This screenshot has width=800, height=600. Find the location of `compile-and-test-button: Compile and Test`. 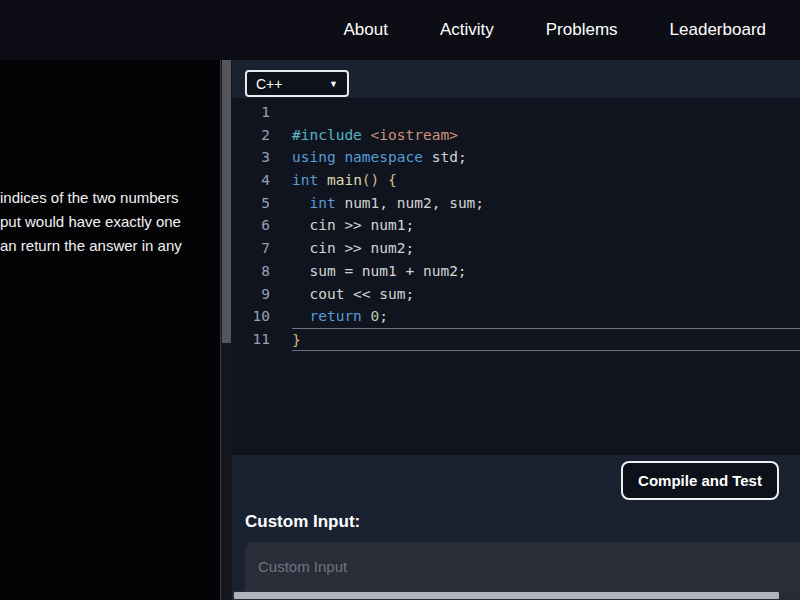

compile-and-test-button: Compile and Test is located at coordinates (700, 480).